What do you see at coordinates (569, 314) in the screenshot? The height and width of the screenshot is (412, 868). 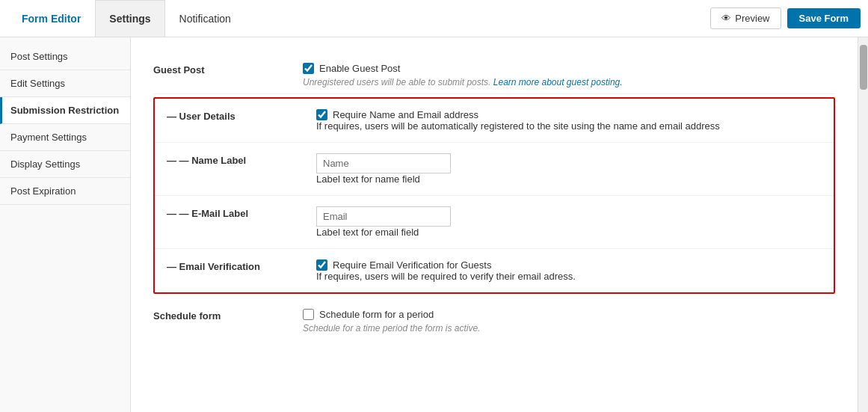 I see `schedule-form-checkbox-row: Schedule form for a period` at bounding box center [569, 314].